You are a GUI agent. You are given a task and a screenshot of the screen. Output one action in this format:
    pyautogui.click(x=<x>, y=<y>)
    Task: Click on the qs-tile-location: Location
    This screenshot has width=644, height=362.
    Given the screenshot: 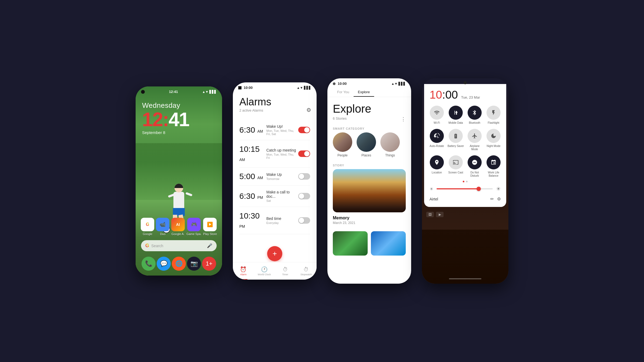 What is the action you would take?
    pyautogui.click(x=437, y=166)
    